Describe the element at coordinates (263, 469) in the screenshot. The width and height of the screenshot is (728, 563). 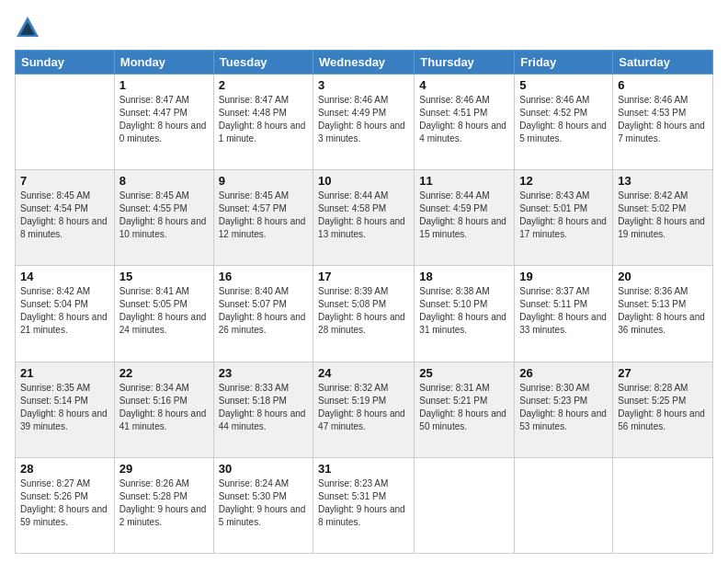
I see `day-number: 30` at that location.